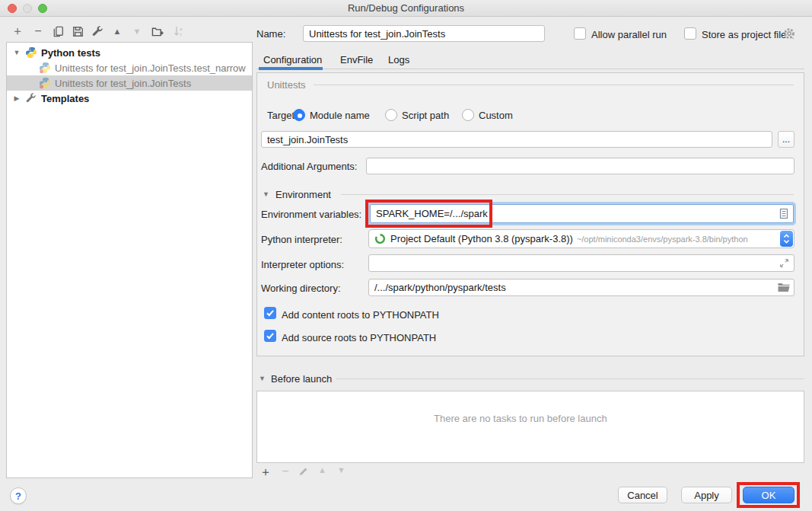  What do you see at coordinates (129, 68) in the screenshot?
I see `tree-item-unittests-test-narrow: Unittests for test_join.JoinTests.test_n…` at bounding box center [129, 68].